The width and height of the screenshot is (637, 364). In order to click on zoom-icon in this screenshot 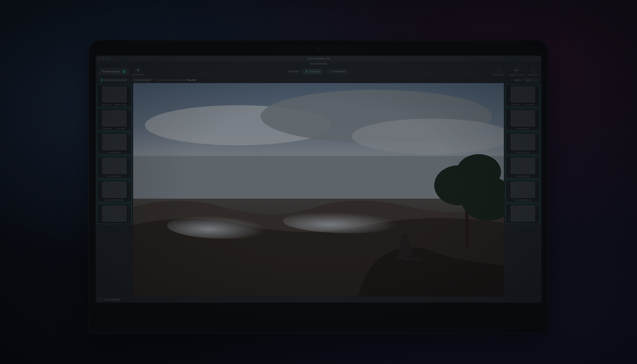, I will do `click(108, 58)`.